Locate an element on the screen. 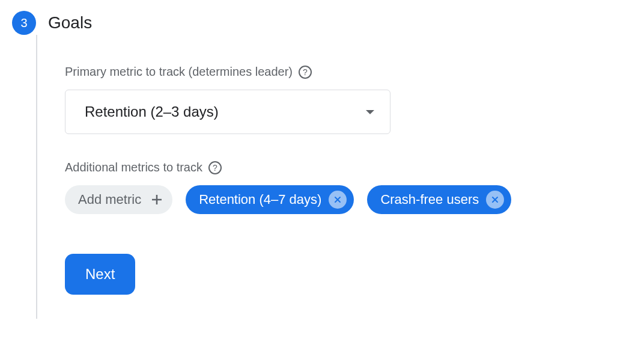  step-number-badge: 3 is located at coordinates (24, 23).